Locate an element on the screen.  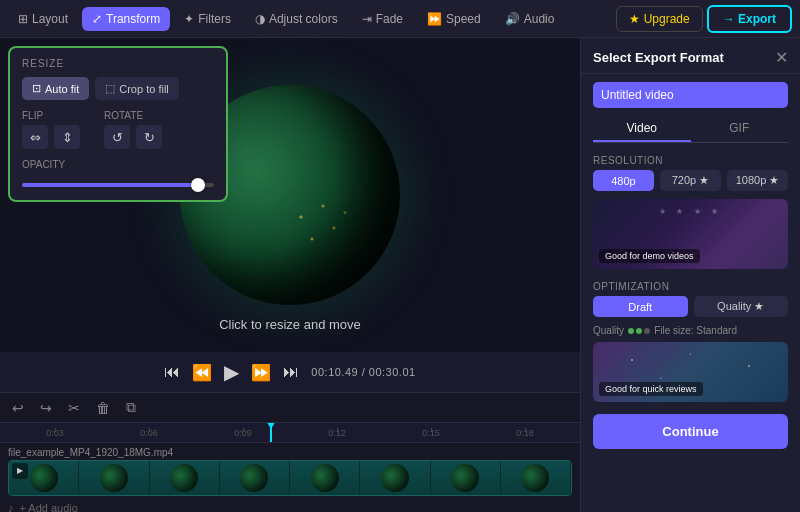
track-clips: ▶ is located at coordinates (290, 478).